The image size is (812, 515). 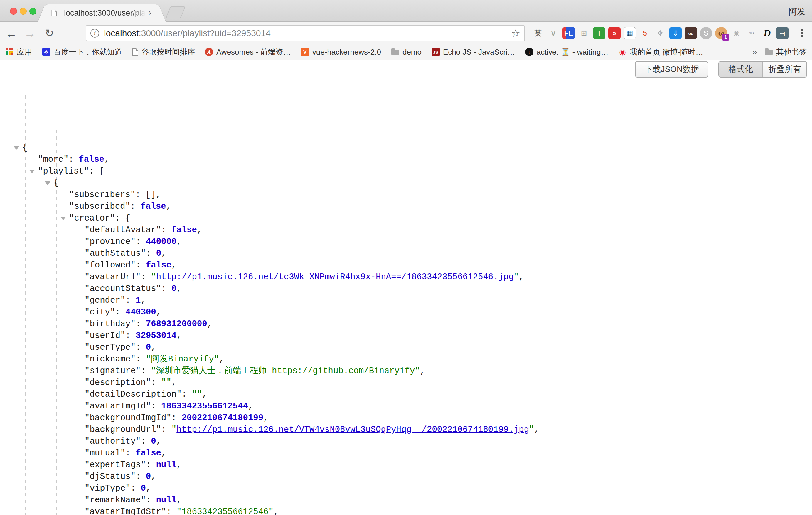 What do you see at coordinates (248, 52) in the screenshot?
I see `bookmark-item: AAwesomes - 前端资…` at bounding box center [248, 52].